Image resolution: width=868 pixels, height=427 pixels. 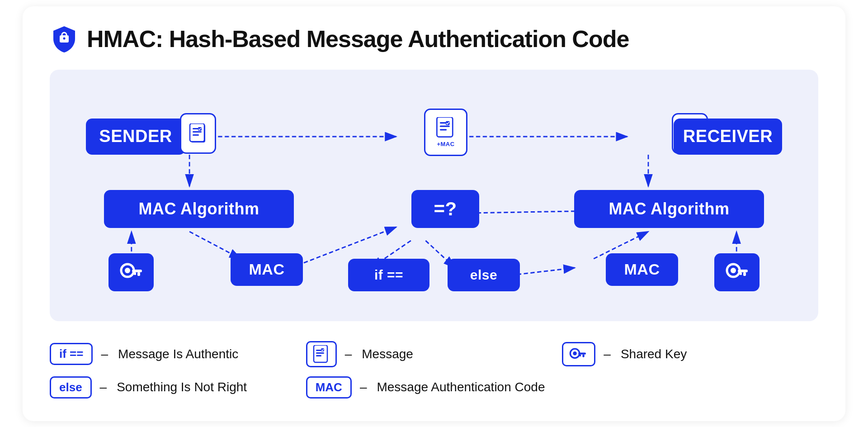 What do you see at coordinates (434, 39) in the screenshot?
I see `title-row: HMAC: Hash-Based Message Authentication …` at bounding box center [434, 39].